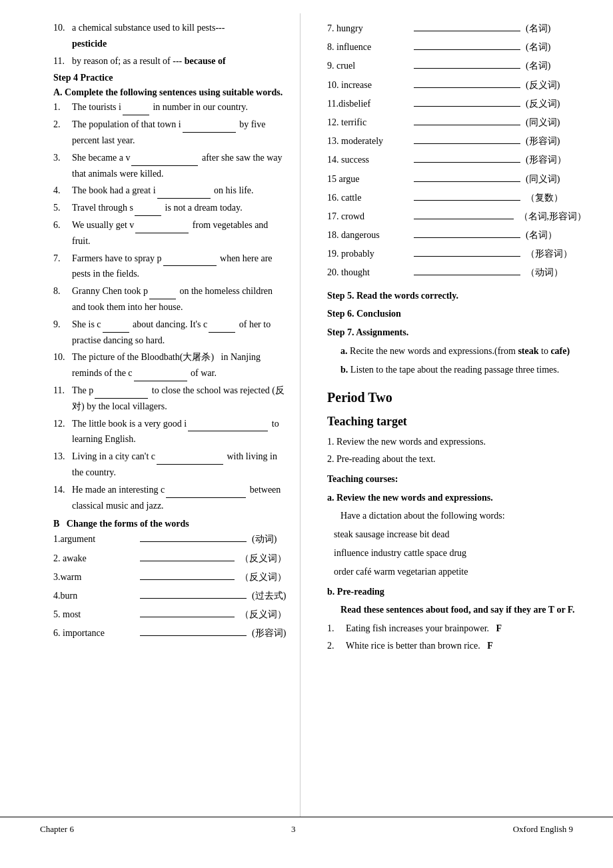 The height and width of the screenshot is (868, 613). I want to click on word-label: 10. increase, so click(370, 85).